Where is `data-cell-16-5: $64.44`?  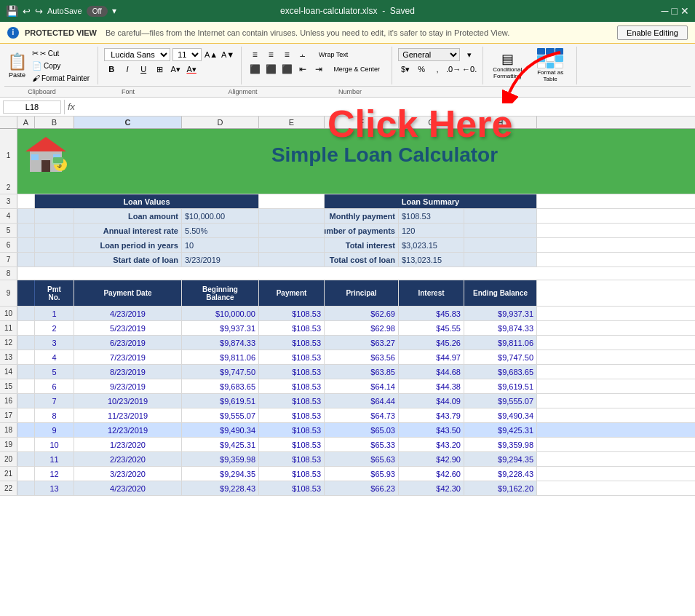
data-cell-16-5: $64.44 is located at coordinates (362, 400).